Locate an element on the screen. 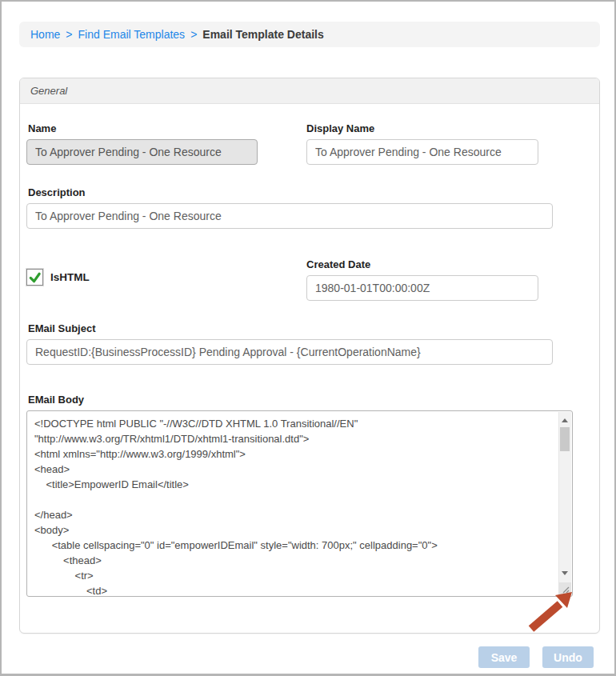 This screenshot has width=616, height=676. ishtml-checkbox is located at coordinates (35, 277).